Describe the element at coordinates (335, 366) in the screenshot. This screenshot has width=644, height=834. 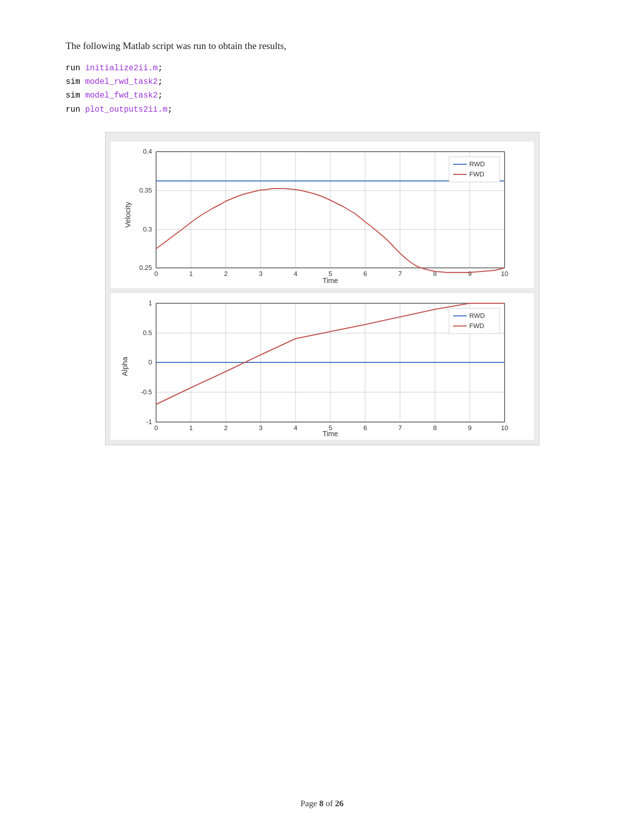
I see `alpha-svg-wrapper: 1 0.5 0 -0.5 -1 0 1 2 3 4 5 6 7 8 9 10` at that location.